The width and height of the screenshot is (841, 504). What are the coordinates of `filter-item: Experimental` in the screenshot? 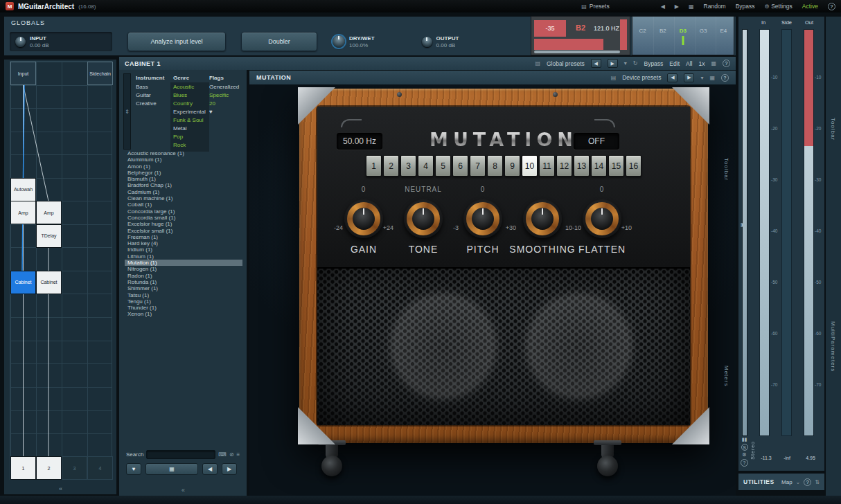 It's located at (191, 112).